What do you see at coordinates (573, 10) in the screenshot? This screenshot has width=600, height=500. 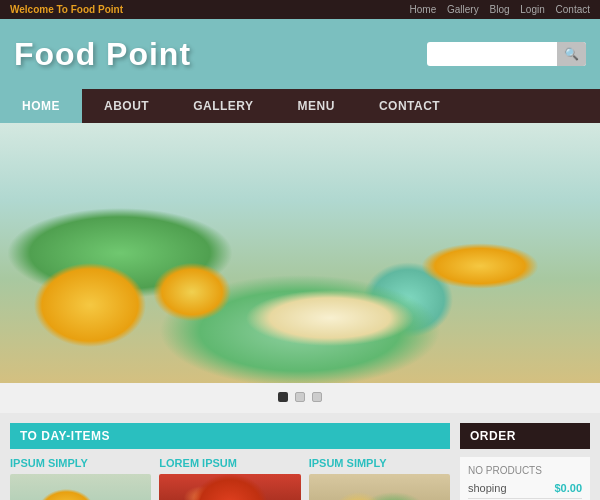 I see `top-link-contact: Contact` at bounding box center [573, 10].